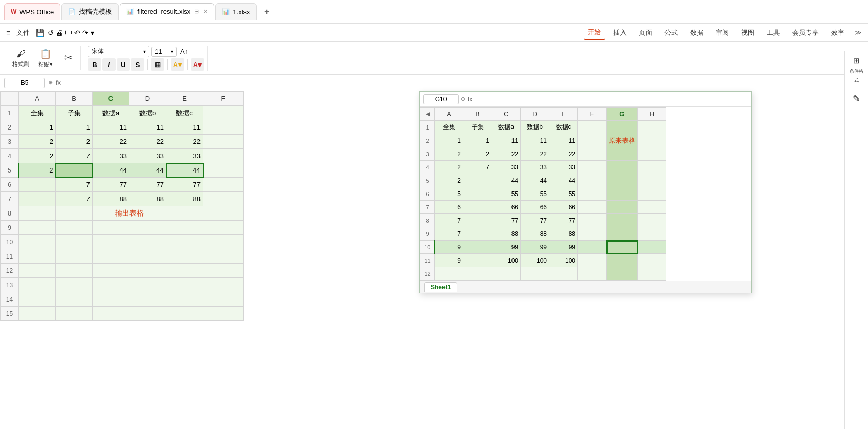 The height and width of the screenshot is (429, 868). What do you see at coordinates (74, 199) in the screenshot?
I see `cell-b7: 7` at bounding box center [74, 199].